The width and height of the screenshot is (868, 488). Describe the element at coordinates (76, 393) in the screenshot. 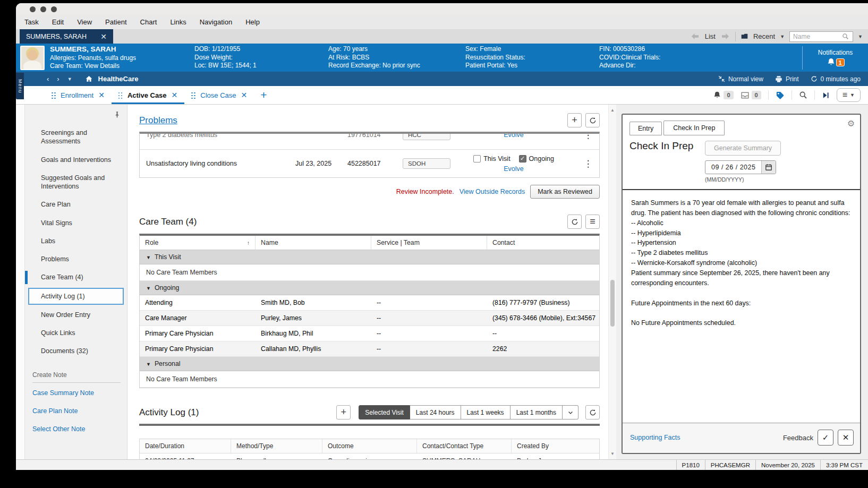

I see `note-link-case-summary-note: Case Summary Note` at that location.